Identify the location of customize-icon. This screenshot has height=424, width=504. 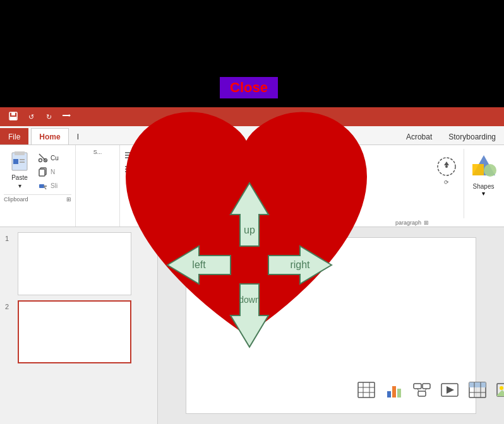
(66, 117).